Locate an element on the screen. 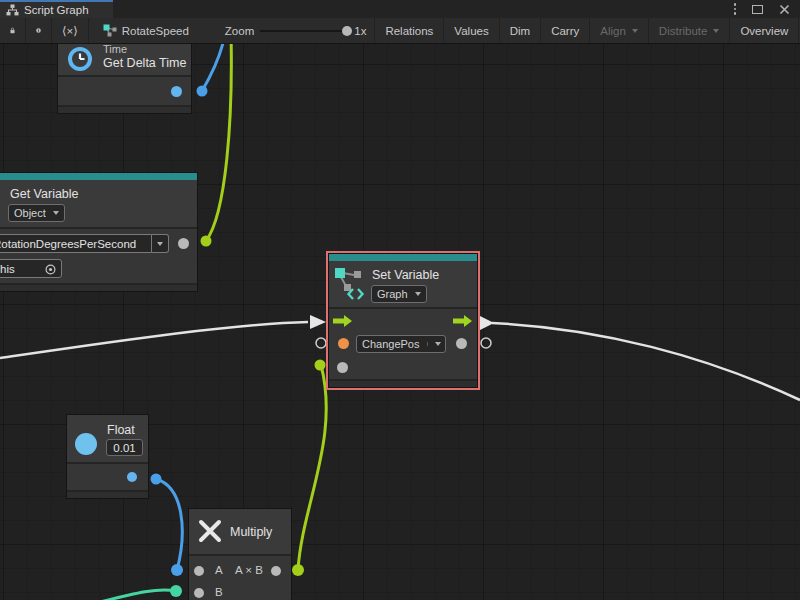  unconnected-port-ring-right is located at coordinates (486, 343).